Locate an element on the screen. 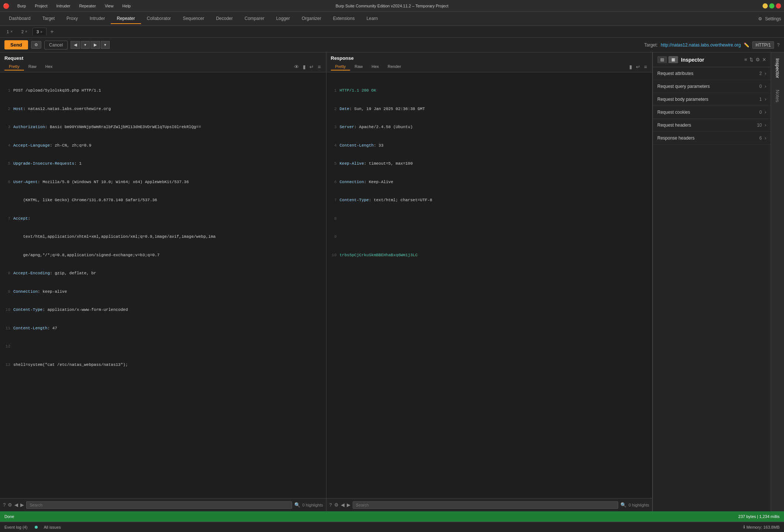 The width and height of the screenshot is (784, 532). req-settings-icon: ⚙ is located at coordinates (10, 505).